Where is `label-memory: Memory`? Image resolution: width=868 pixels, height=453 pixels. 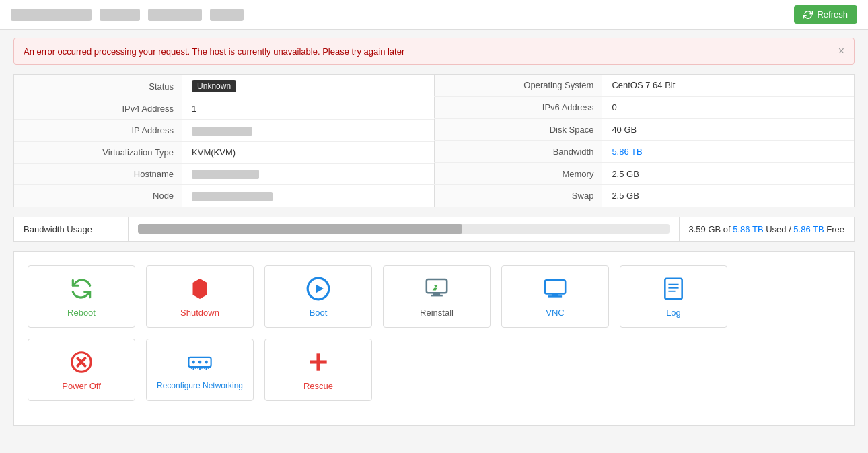
label-memory: Memory is located at coordinates (518, 174).